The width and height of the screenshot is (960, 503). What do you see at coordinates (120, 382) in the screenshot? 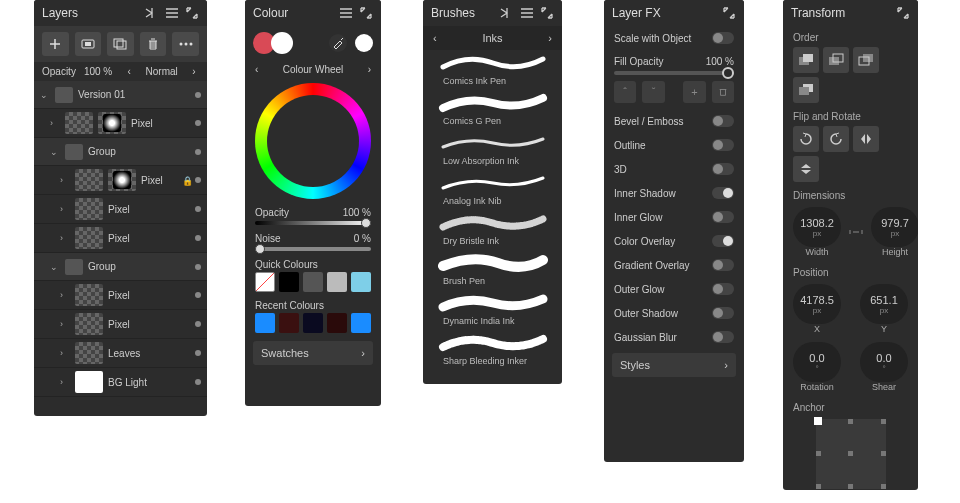
I see `layer-row: ›BG Light` at bounding box center [120, 382].